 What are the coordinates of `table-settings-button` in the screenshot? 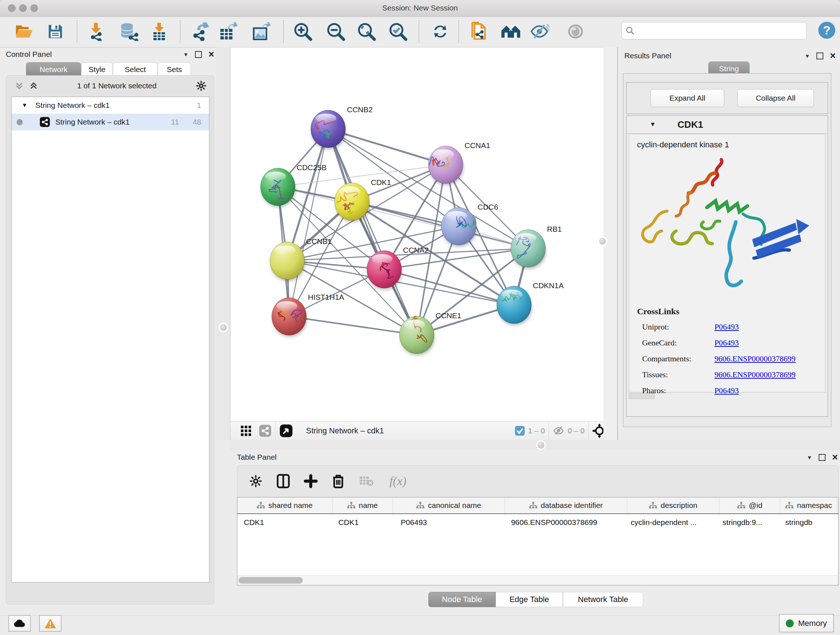 It's located at (256, 481).